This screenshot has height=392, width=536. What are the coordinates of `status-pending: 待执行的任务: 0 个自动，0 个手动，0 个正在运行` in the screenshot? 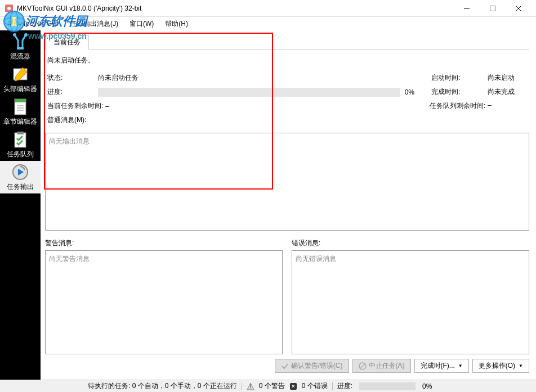 It's located at (162, 386).